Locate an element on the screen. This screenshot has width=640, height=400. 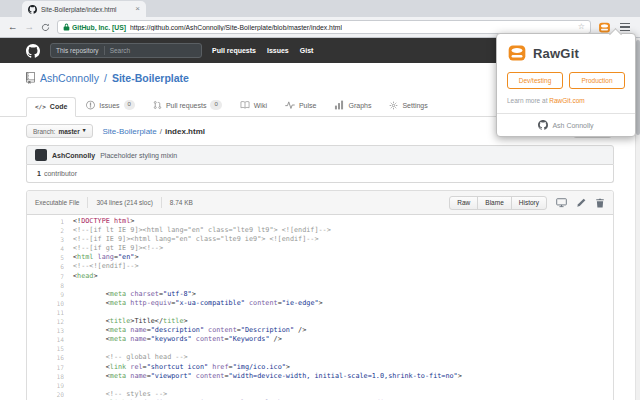
ev-badge: GitHub, Inc. [US] is located at coordinates (94, 27).